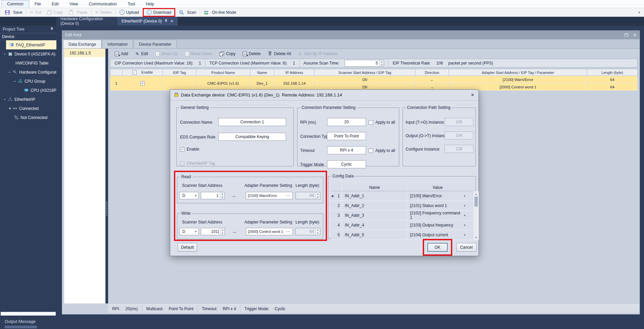 This screenshot has width=644, height=329. I want to click on config-value-dropdown: [2100] Warn/Error▼, so click(438, 196).